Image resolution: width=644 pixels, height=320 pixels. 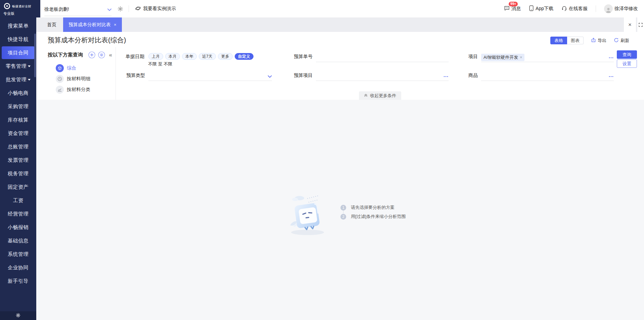 What do you see at coordinates (72, 68) in the screenshot?
I see `scheme-item-label: 综合` at bounding box center [72, 68].